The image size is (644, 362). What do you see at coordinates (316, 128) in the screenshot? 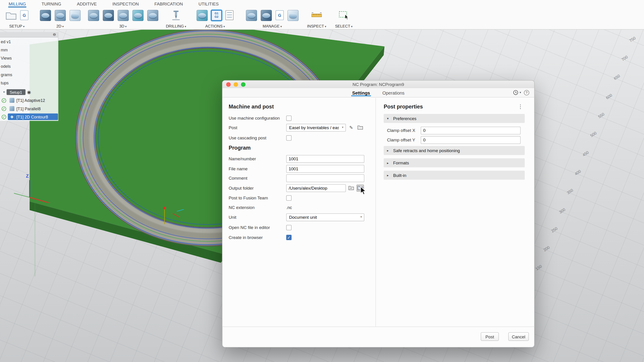
I see `post-dropdown: Easel by Inventables / eas ▾` at bounding box center [316, 128].